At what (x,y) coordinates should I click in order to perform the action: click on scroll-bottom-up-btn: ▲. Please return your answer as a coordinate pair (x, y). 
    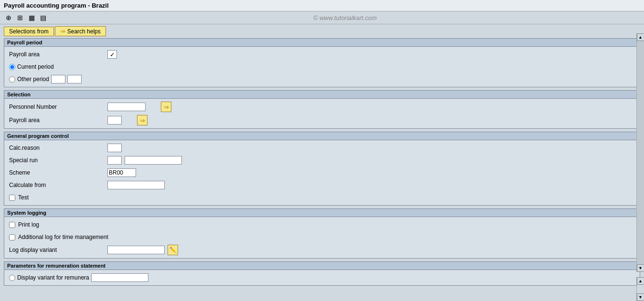
    Looking at the image, I should click on (641, 281).